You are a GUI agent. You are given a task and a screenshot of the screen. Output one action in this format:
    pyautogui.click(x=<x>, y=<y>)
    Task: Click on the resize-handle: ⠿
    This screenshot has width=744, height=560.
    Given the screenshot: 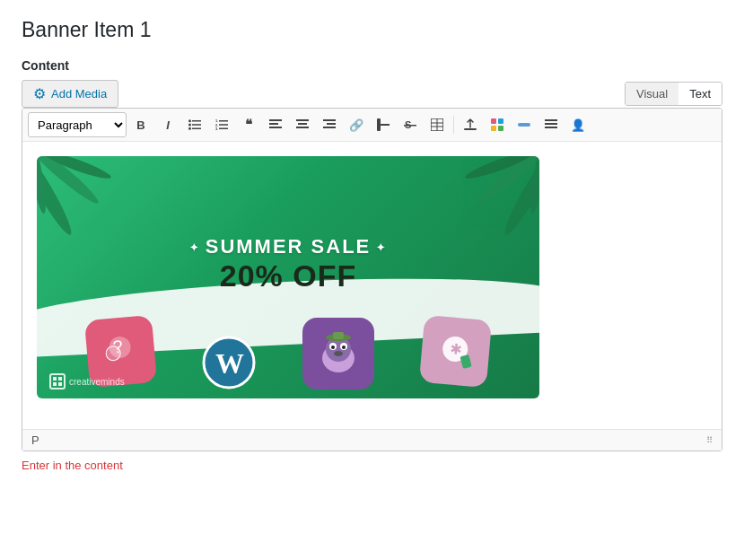 What is the action you would take?
    pyautogui.click(x=709, y=440)
    